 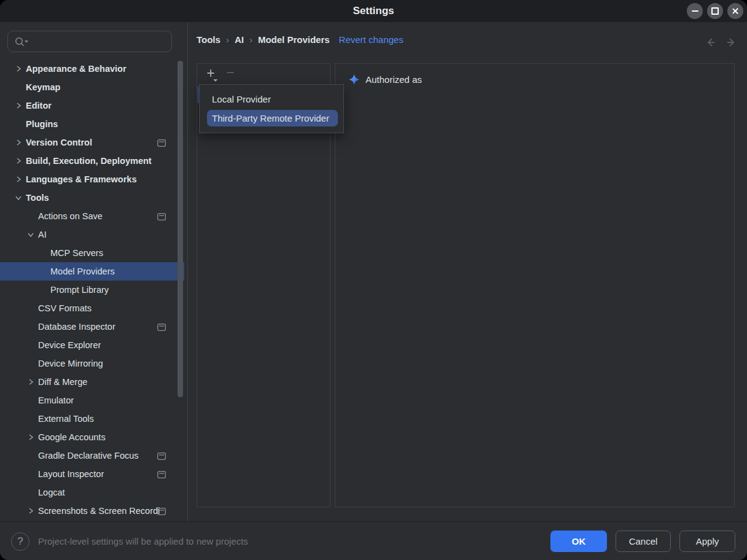 What do you see at coordinates (143, 542) in the screenshot?
I see `footer-hint: Project-level settings will be applied t…` at bounding box center [143, 542].